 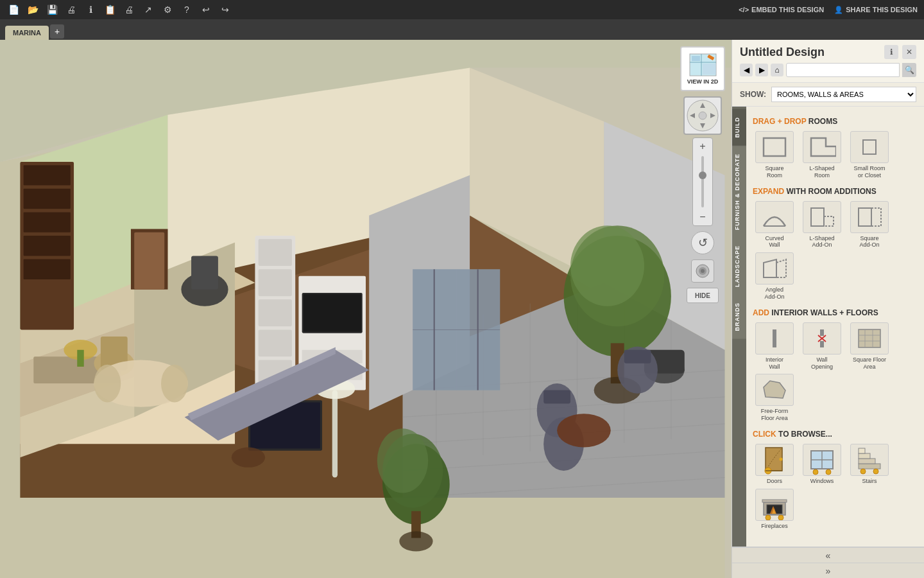 I want to click on tab-label: MARINA, so click(x=27, y=33).